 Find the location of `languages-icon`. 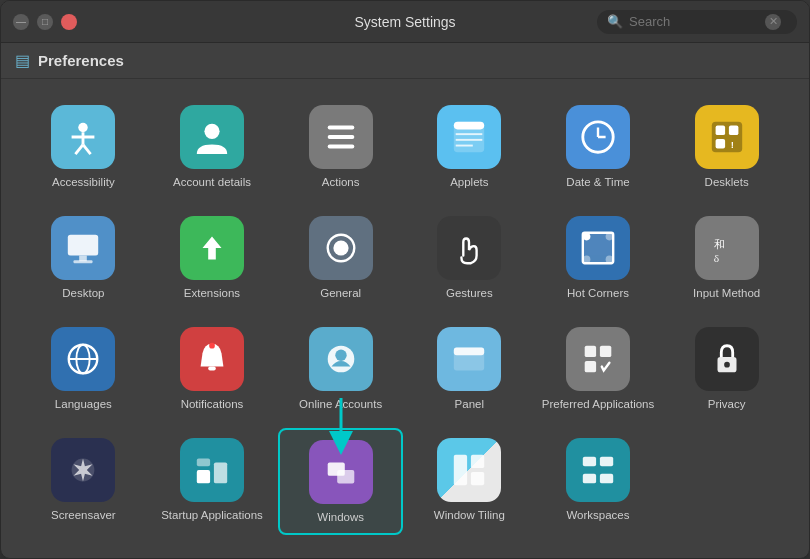

languages-icon is located at coordinates (83, 359).